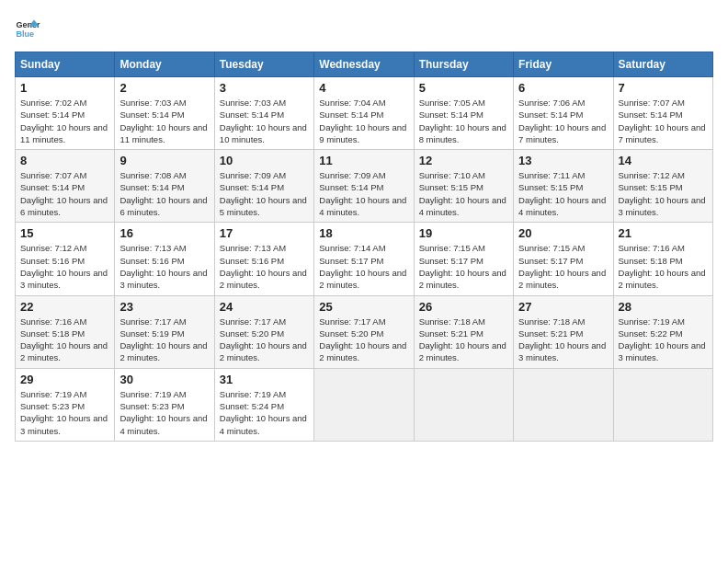 The image size is (728, 563). What do you see at coordinates (265, 160) in the screenshot?
I see `day-number: 10` at bounding box center [265, 160].